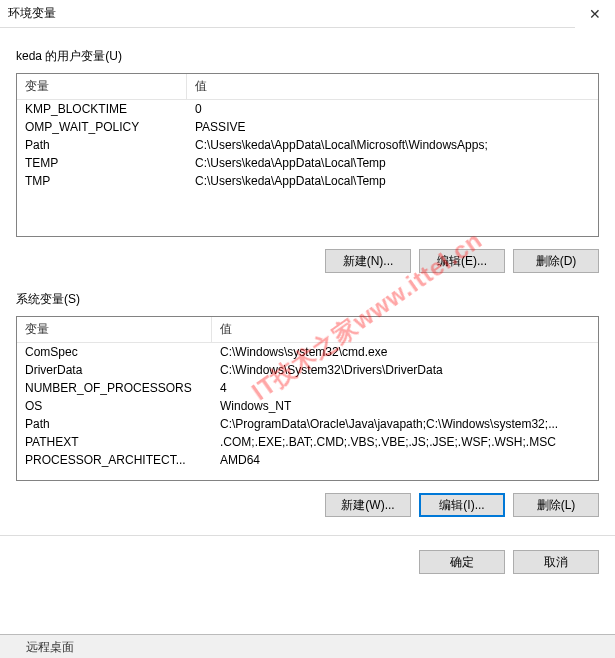  Describe the element at coordinates (102, 163) in the screenshot. I see `var-name-cell: TEMP` at that location.